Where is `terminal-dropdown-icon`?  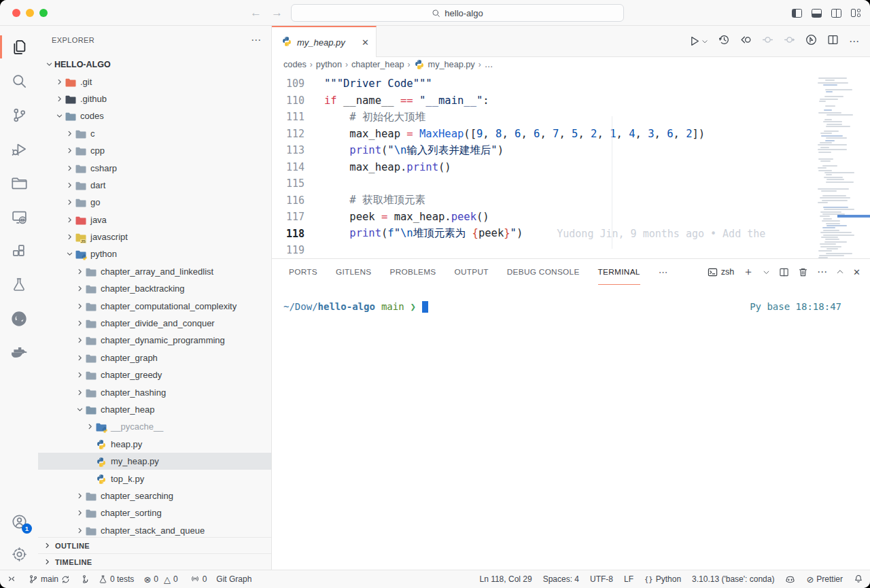
terminal-dropdown-icon is located at coordinates (767, 272).